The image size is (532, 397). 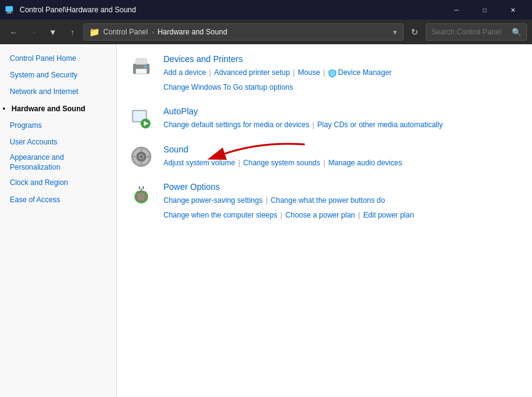 What do you see at coordinates (342, 74) in the screenshot?
I see `devices-printers-content: Devices and Printers Add a device | Adva…` at bounding box center [342, 74].